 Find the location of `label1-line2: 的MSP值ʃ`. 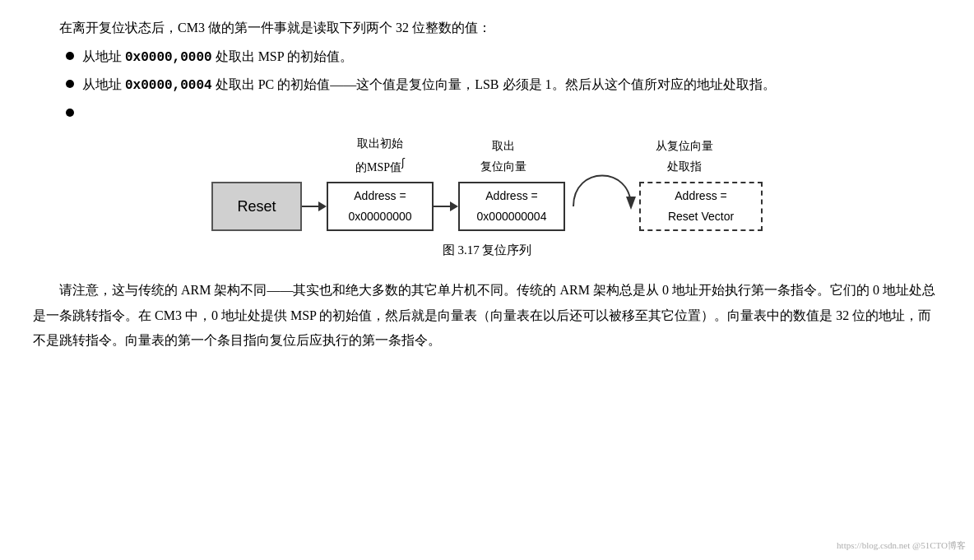

label1-line2: 的MSP值ʃ is located at coordinates (380, 166).